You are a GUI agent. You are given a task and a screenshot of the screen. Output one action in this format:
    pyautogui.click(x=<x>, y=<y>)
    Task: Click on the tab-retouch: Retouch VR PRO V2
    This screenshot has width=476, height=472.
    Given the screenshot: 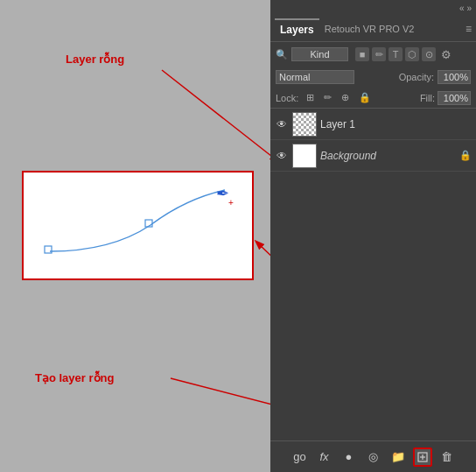 What is the action you would take?
    pyautogui.click(x=369, y=29)
    